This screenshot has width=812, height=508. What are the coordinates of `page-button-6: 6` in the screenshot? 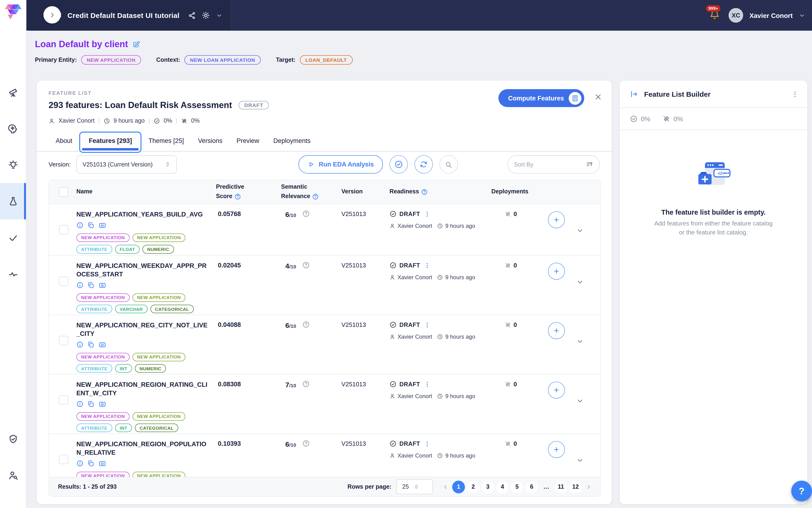 It's located at (532, 487).